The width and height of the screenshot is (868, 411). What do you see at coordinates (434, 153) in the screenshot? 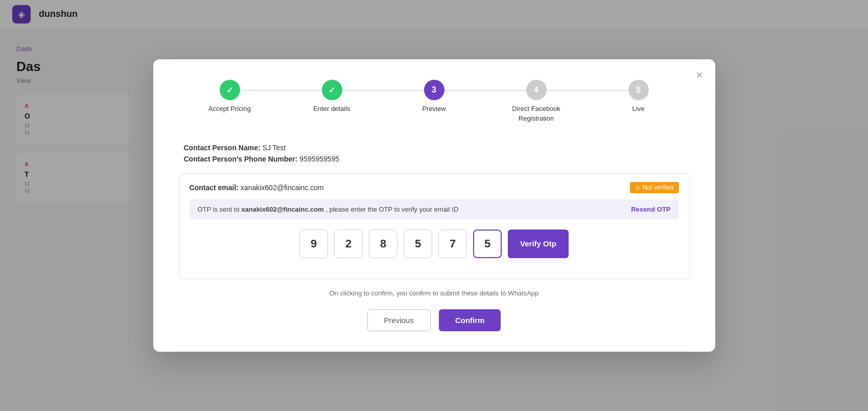
I see `contact-info: Contact Person Name: SJ Test Contact Per…` at bounding box center [434, 153].